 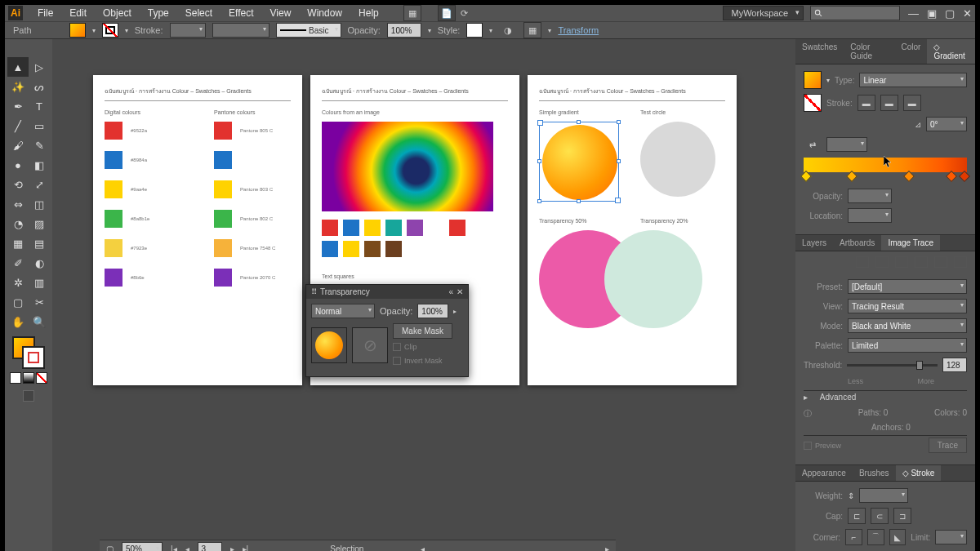 What do you see at coordinates (824, 473) in the screenshot?
I see `tab-appearance: Appearance` at bounding box center [824, 473].